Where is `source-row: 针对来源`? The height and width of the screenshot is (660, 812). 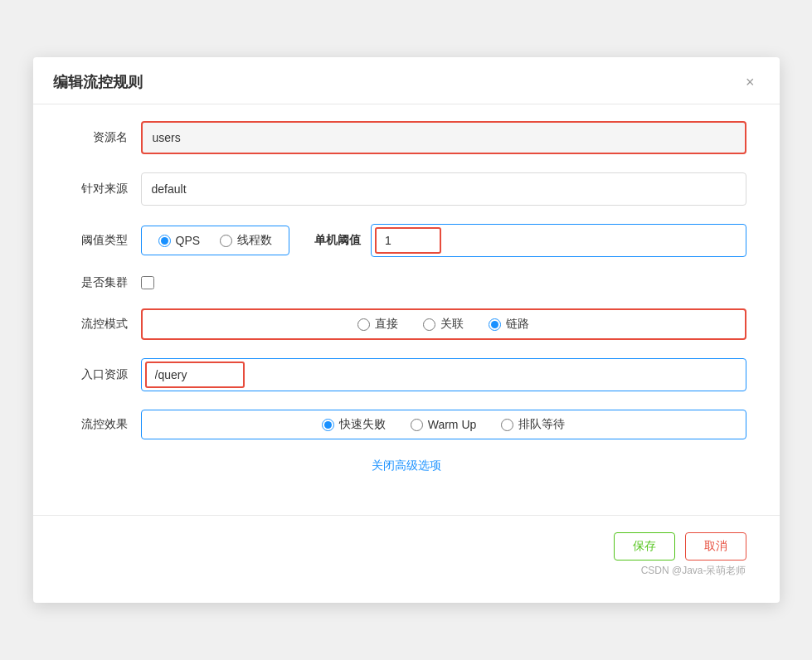 source-row: 针对来源 is located at coordinates (406, 189).